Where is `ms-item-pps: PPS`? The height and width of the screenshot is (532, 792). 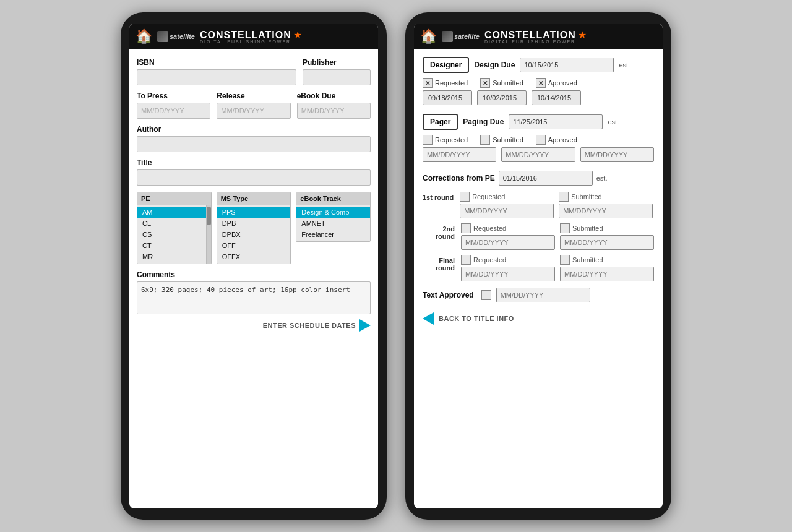
ms-item-pps: PPS is located at coordinates (254, 212).